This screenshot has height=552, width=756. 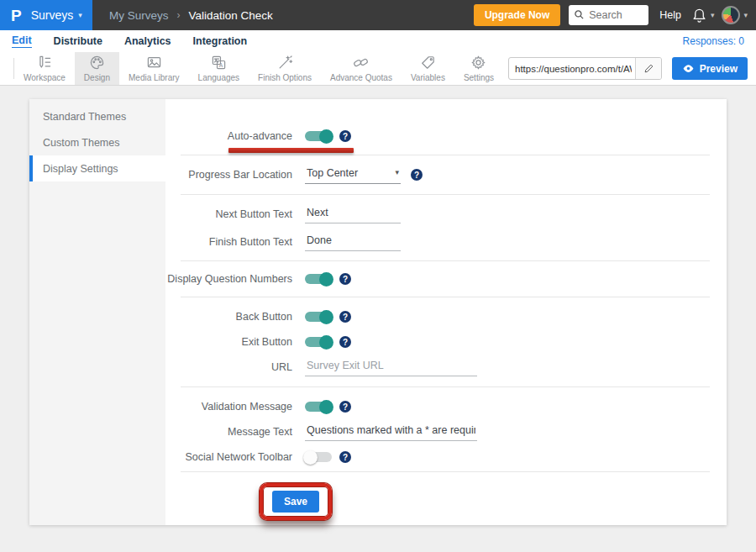 What do you see at coordinates (45, 69) in the screenshot?
I see `toolbar-item-workspace: Workspace` at bounding box center [45, 69].